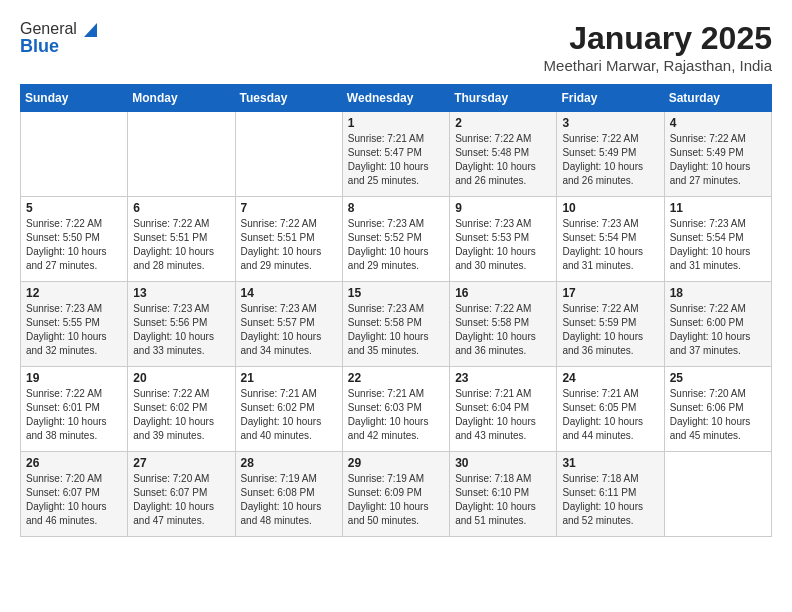 The image size is (792, 612). Describe the element at coordinates (396, 410) in the screenshot. I see `calendar-cell: 22Sunrise: 7:21 AM Sunset: 6:03 PM Dayli…` at that location.